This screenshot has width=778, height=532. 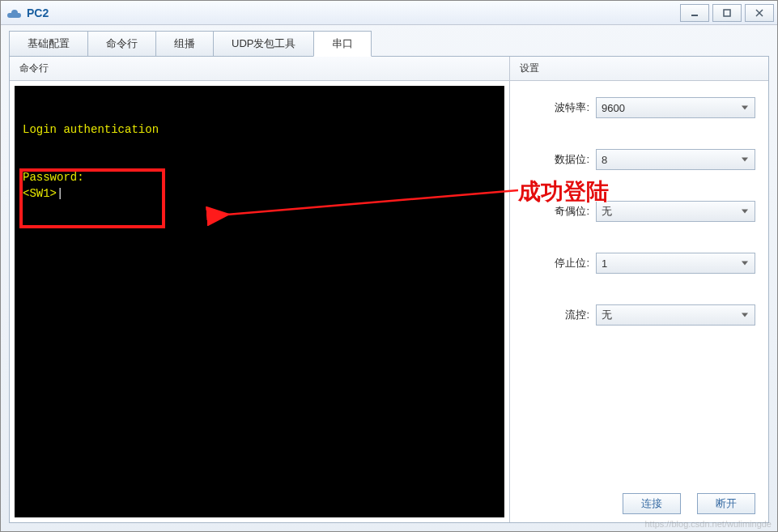 What do you see at coordinates (259, 194) in the screenshot?
I see `terminal-line-prompt: <SW1>|` at bounding box center [259, 194].